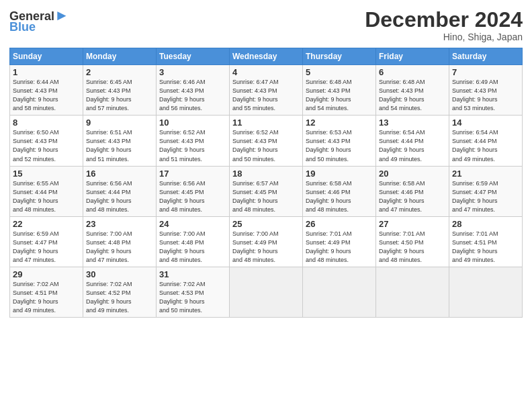 The image size is (532, 411). Describe the element at coordinates (109, 297) in the screenshot. I see `cell-info: Sunrise: 7:02 AM Sunset: 4:52 PM Dayligh…` at that location.